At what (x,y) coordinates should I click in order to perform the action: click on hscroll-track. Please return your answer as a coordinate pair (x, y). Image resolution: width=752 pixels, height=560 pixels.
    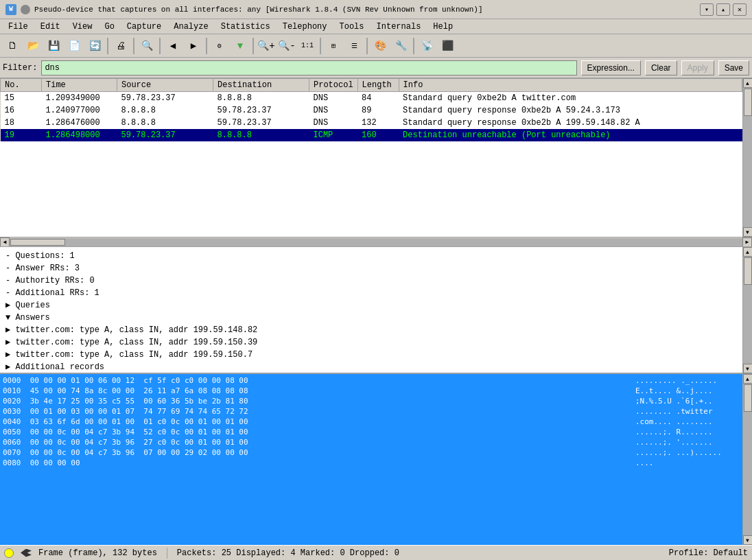
    Looking at the image, I should click on (376, 242).